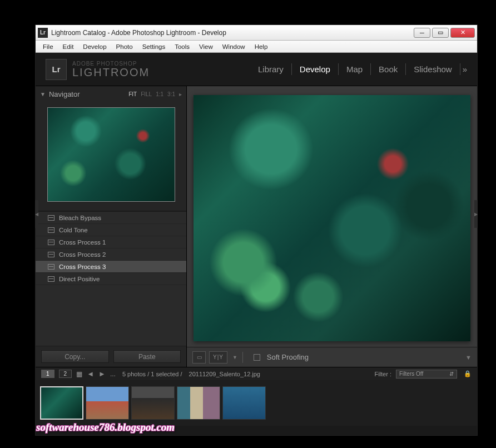  What do you see at coordinates (111, 94) in the screenshot?
I see `navigator-header: ▼ Navigator FIT FILL 1:1 3:1 ▸` at bounding box center [111, 94].